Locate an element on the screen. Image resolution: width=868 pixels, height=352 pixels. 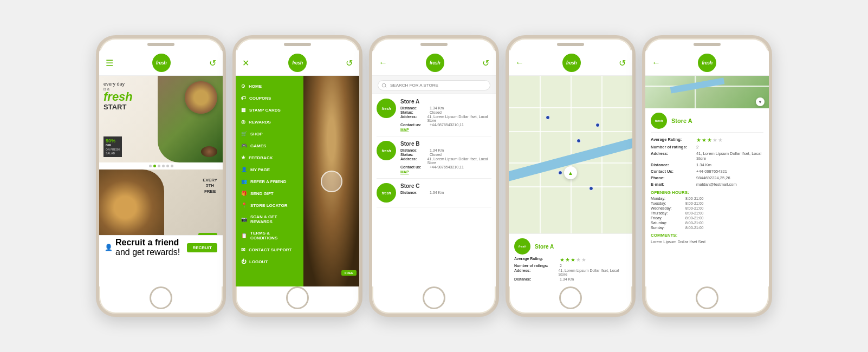
banner-dots is located at coordinates (161, 166).